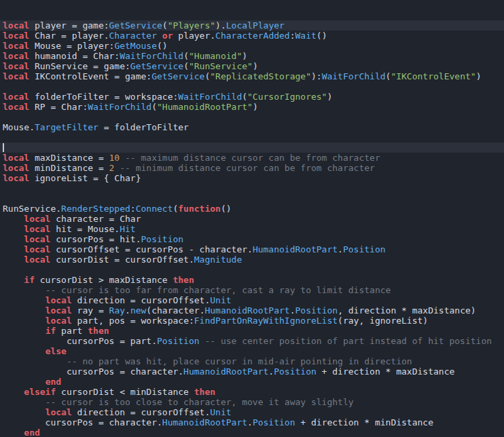  Describe the element at coordinates (200, 209) in the screenshot. I see `code-token: function` at that location.